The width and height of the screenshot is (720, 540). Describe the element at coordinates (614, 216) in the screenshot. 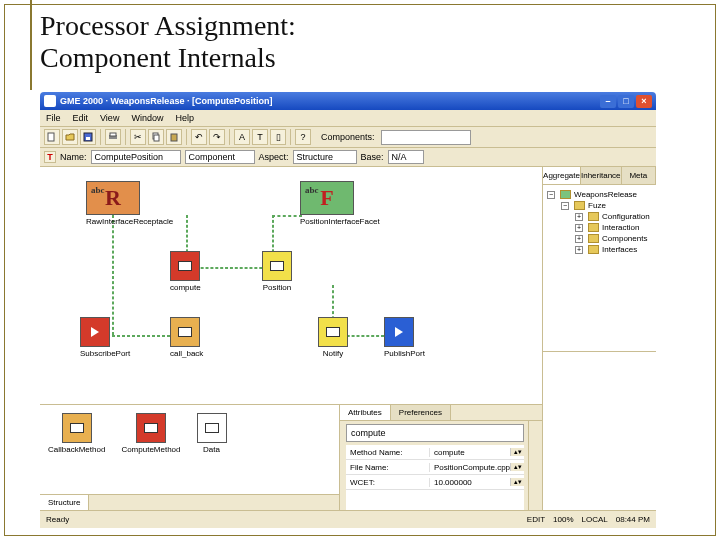

I see `tree-item-configuration: +Configuration` at that location.